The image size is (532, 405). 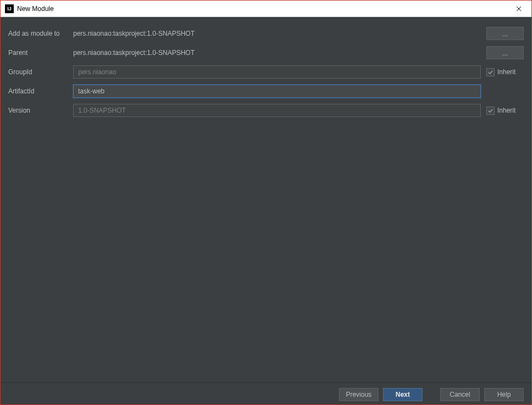 What do you see at coordinates (505, 73) in the screenshot?
I see `group-id-inherit: Inherit` at bounding box center [505, 73].